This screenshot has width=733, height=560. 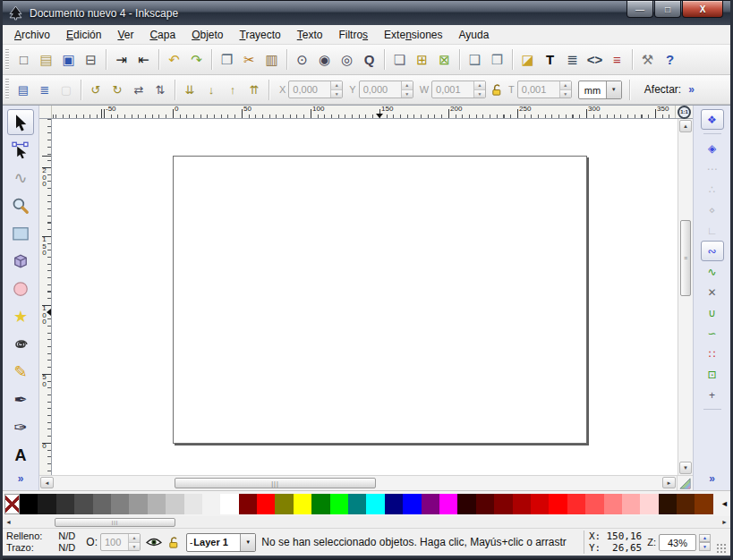 I want to click on resize-grip, so click(x=721, y=548).